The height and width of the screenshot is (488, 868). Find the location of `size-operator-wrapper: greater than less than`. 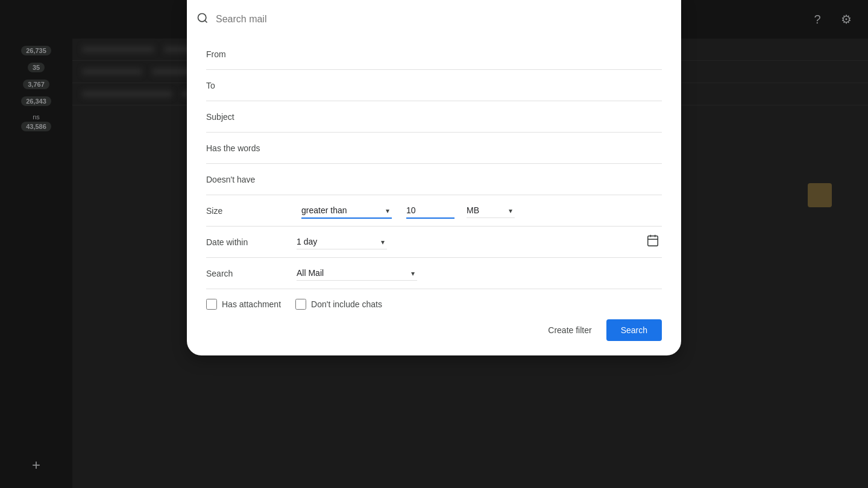

size-operator-wrapper: greater than less than is located at coordinates (347, 211).